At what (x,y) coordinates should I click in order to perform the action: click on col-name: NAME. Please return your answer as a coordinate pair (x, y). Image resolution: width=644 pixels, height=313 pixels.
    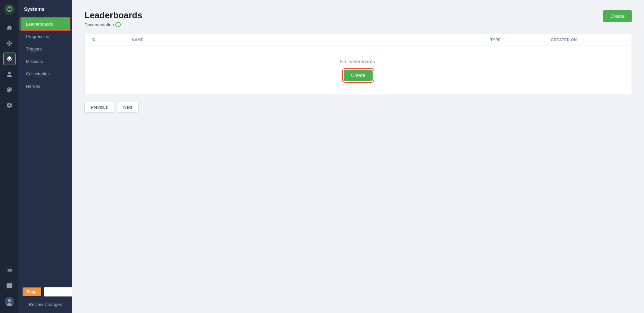
    Looking at the image, I should click on (311, 40).